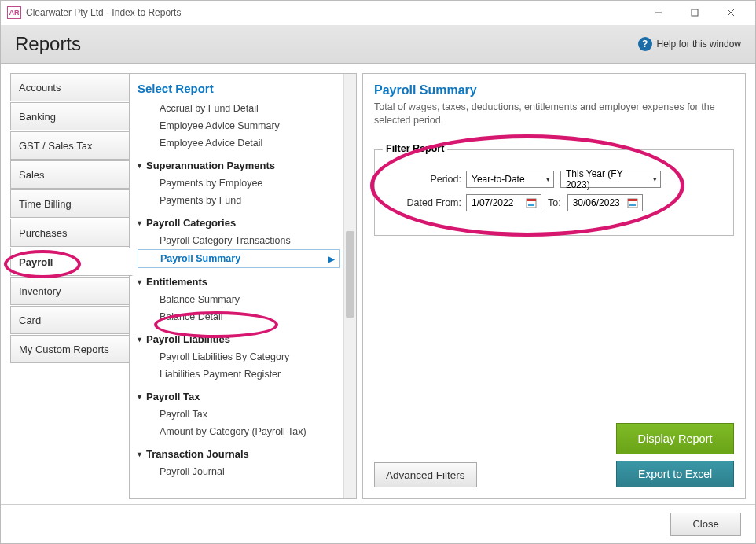  Describe the element at coordinates (378, 13) in the screenshot. I see `window-titlebar: AR Clearwater Pty Ltd - Index to Reports` at that location.